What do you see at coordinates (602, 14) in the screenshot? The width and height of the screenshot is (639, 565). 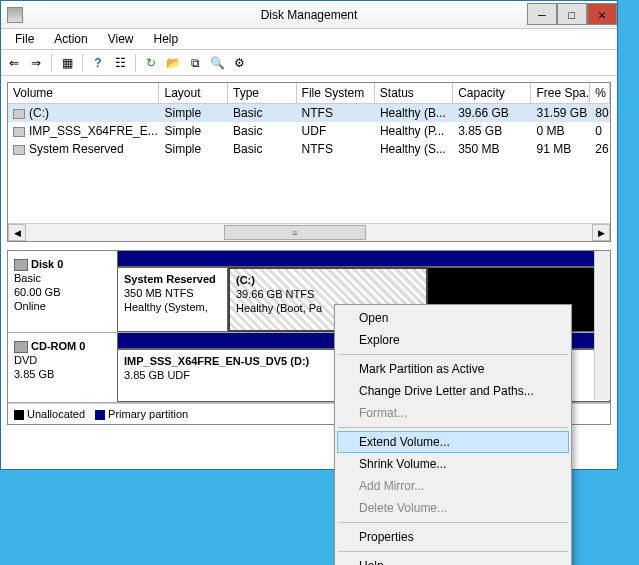 I see `close-button: ✕` at bounding box center [602, 14].